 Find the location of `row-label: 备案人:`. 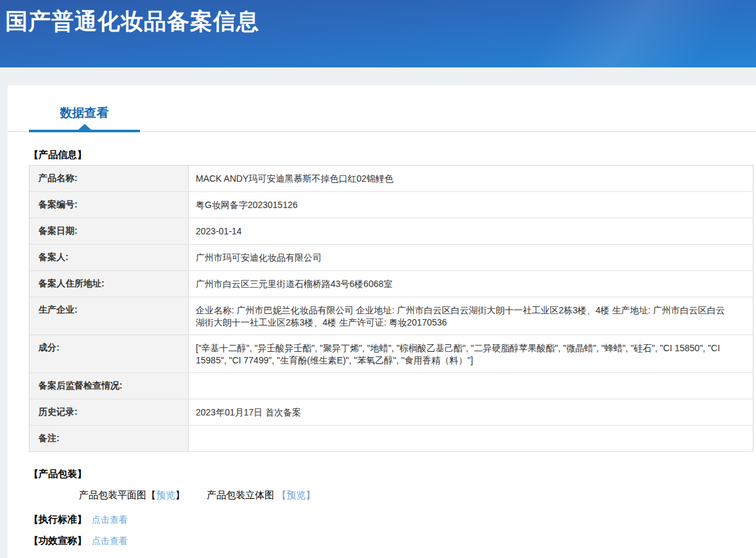

row-label: 备案人: is located at coordinates (109, 257).